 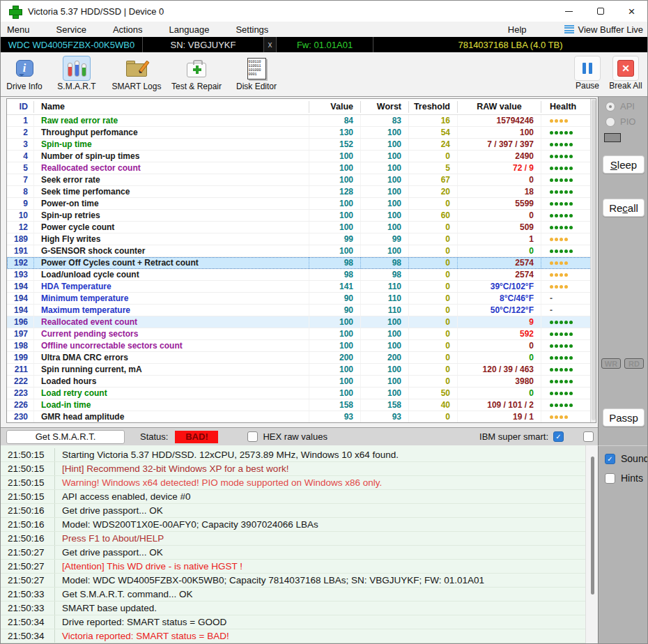 I want to click on menu-language: Language, so click(x=190, y=29).